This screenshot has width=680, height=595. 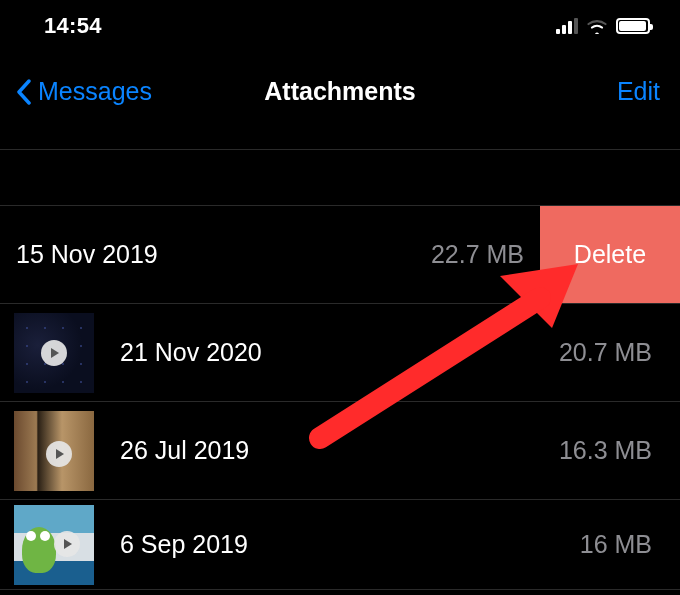 I want to click on attachment-date: 26 Jul 2019, so click(x=340, y=450).